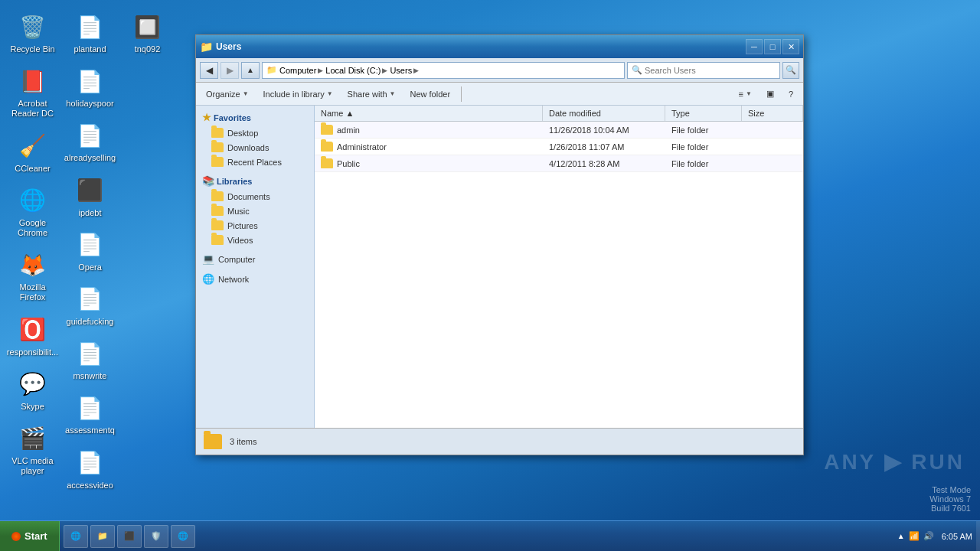 This screenshot has width=980, height=551. Describe the element at coordinates (704, 147) in the screenshot. I see `file-type-administrator: File folder` at that location.